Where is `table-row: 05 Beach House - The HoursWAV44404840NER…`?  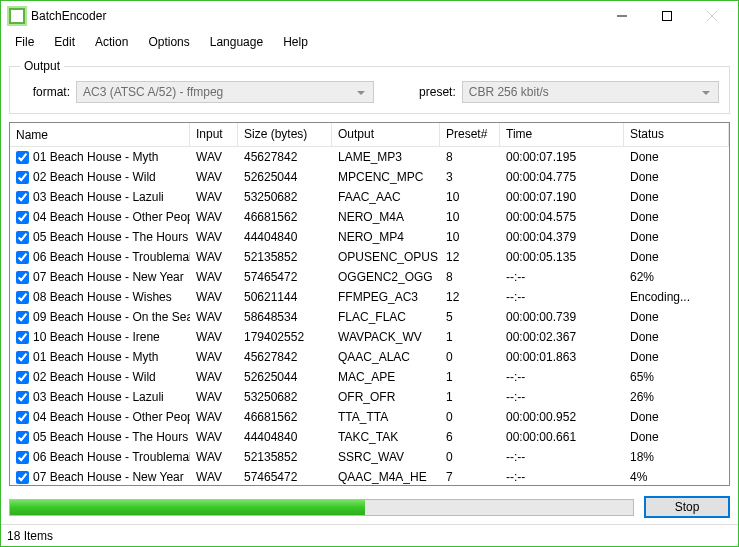 table-row: 05 Beach House - The HoursWAV44404840NER… is located at coordinates (370, 237).